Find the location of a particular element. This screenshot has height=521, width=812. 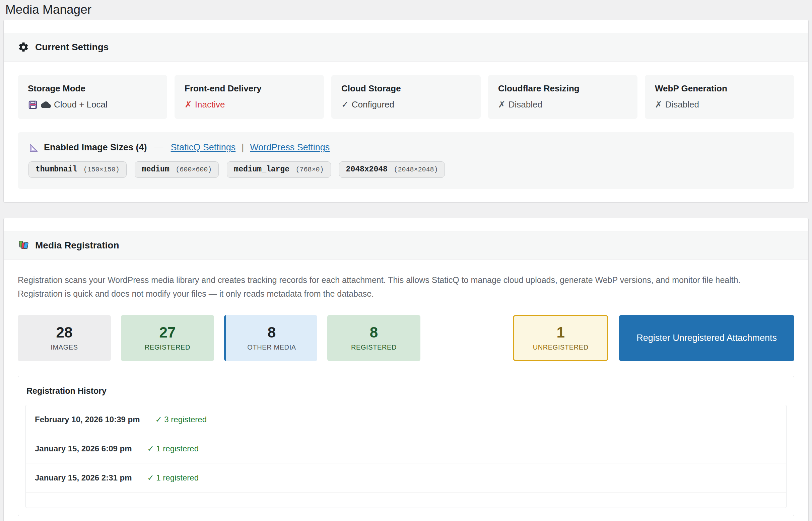

size-dims: (2048×2048) is located at coordinates (416, 170).